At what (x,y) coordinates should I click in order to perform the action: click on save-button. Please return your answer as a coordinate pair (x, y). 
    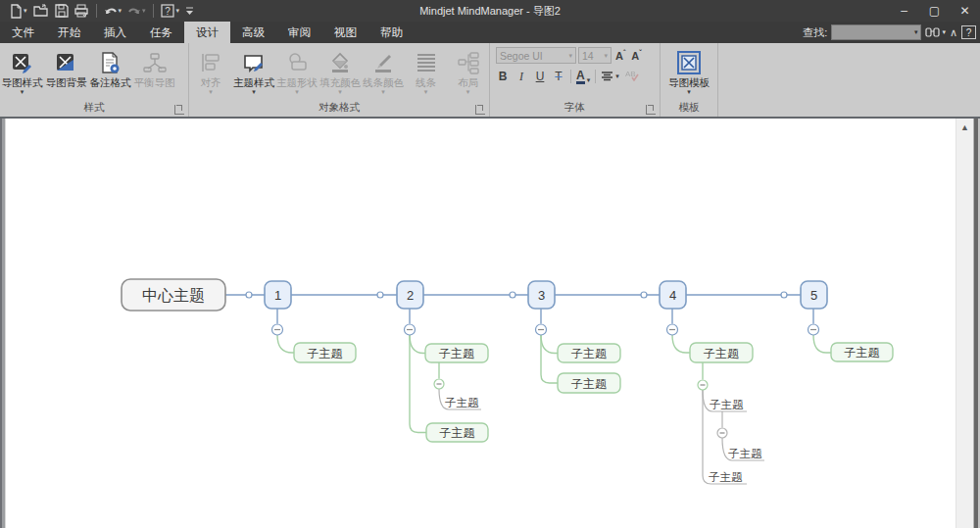
    Looking at the image, I should click on (62, 11).